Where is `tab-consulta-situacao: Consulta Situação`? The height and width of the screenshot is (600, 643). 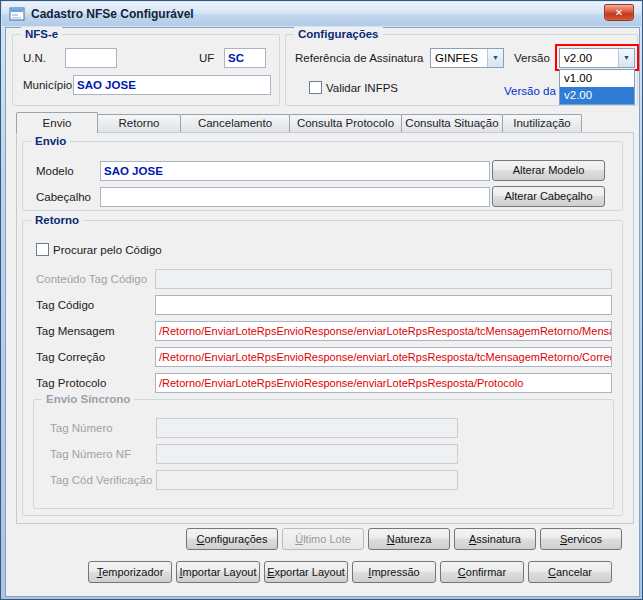 tab-consulta-situacao: Consulta Situação is located at coordinates (452, 123).